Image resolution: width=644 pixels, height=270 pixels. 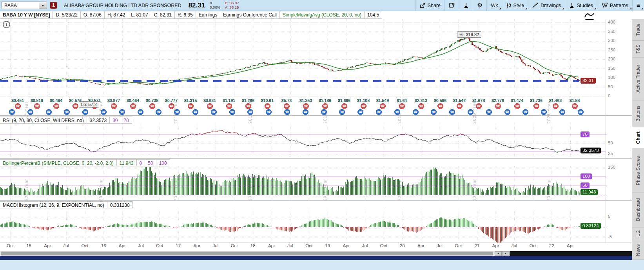 What do you see at coordinates (638, 210) in the screenshot?
I see `side-tab-dashboard: Dashboard` at bounding box center [638, 210].